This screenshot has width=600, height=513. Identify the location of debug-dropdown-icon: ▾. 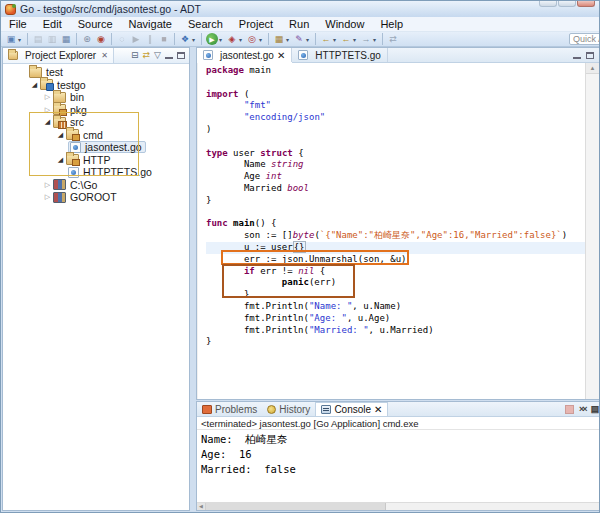
(195, 40).